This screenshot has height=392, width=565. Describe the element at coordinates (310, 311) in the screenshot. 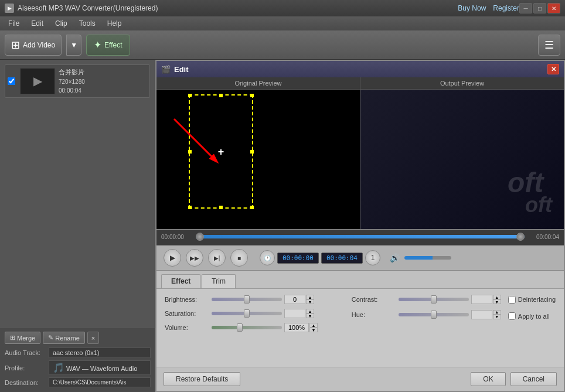

I see `saturation-up: ▲` at that location.